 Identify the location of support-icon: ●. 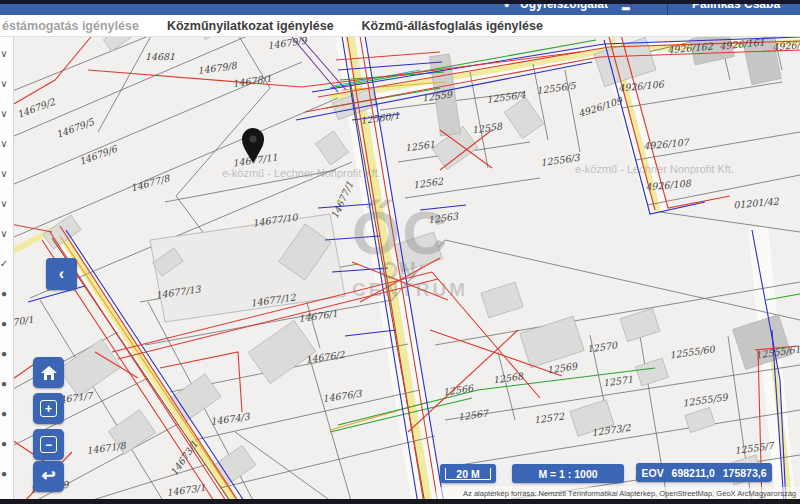
(506, 7).